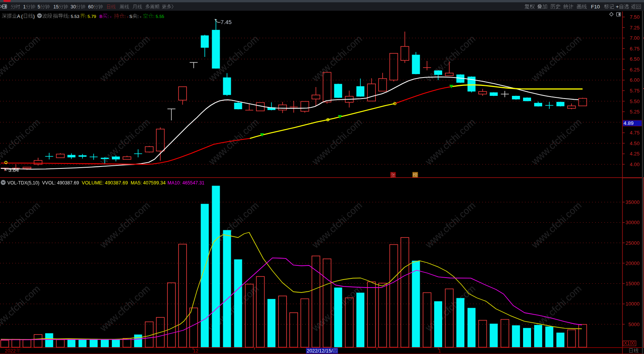  What do you see at coordinates (20, 16) in the screenshot?
I see `svg-text: A (` at bounding box center [20, 16].